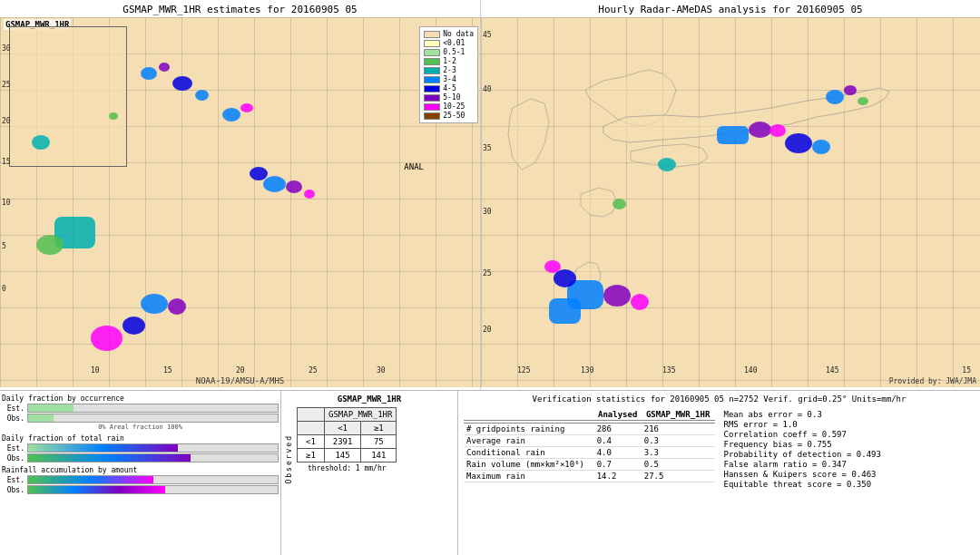  What do you see at coordinates (13, 448) in the screenshot?
I see `est-label-2: Est.` at bounding box center [13, 448].